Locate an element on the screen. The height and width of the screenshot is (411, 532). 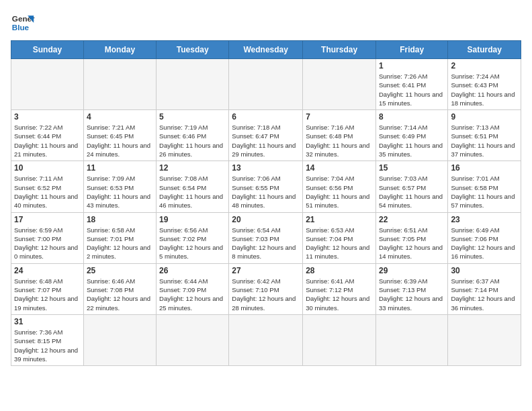
calendar-cell: 30Sunrise: 6:37 AM Sunset: 7:14 PM Dayli… is located at coordinates (485, 289).